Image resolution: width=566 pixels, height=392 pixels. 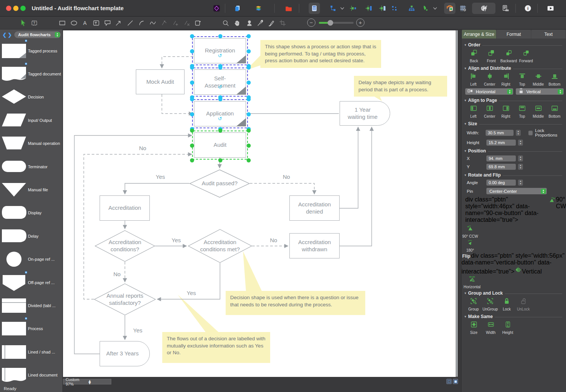 I want to click on connector-arrow-tool, so click(x=118, y=23).